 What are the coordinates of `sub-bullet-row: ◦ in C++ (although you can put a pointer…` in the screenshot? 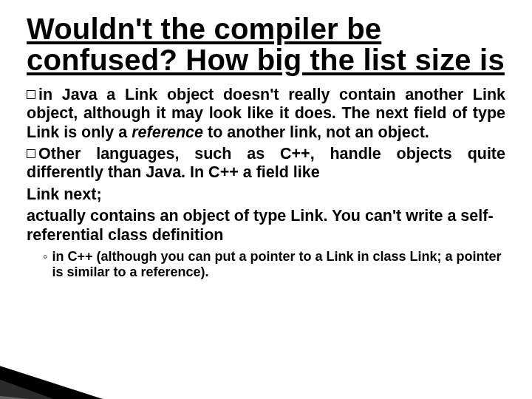 It's located at (274, 265).